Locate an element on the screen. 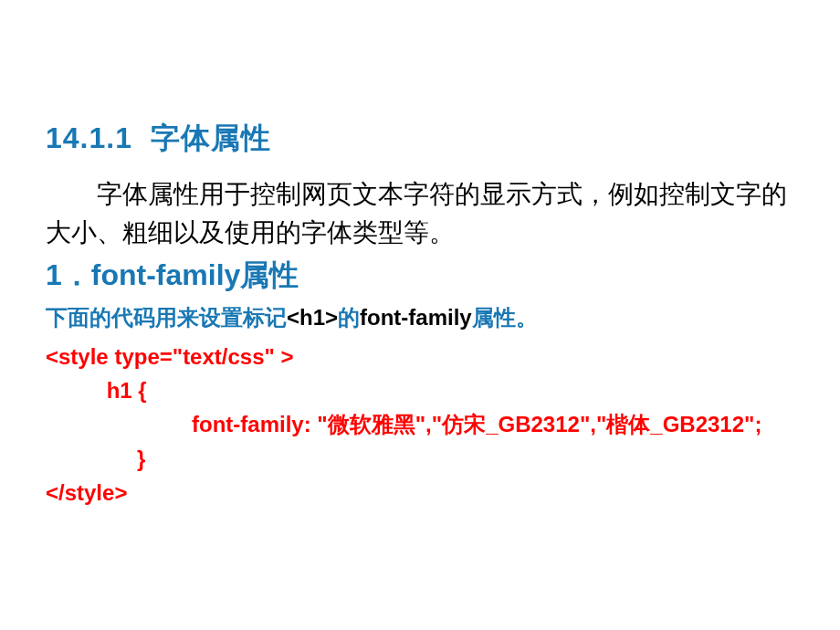 This screenshot has width=840, height=630. intro-suffix: 属性。 is located at coordinates (505, 318).